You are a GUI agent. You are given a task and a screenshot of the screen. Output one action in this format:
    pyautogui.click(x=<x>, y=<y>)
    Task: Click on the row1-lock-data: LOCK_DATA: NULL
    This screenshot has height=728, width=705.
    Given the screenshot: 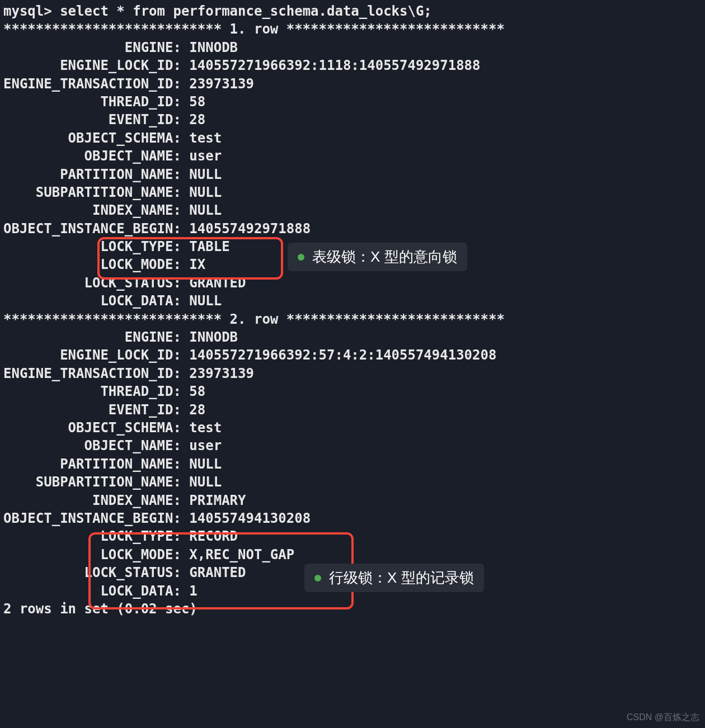 What is the action you would take?
    pyautogui.click(x=352, y=301)
    